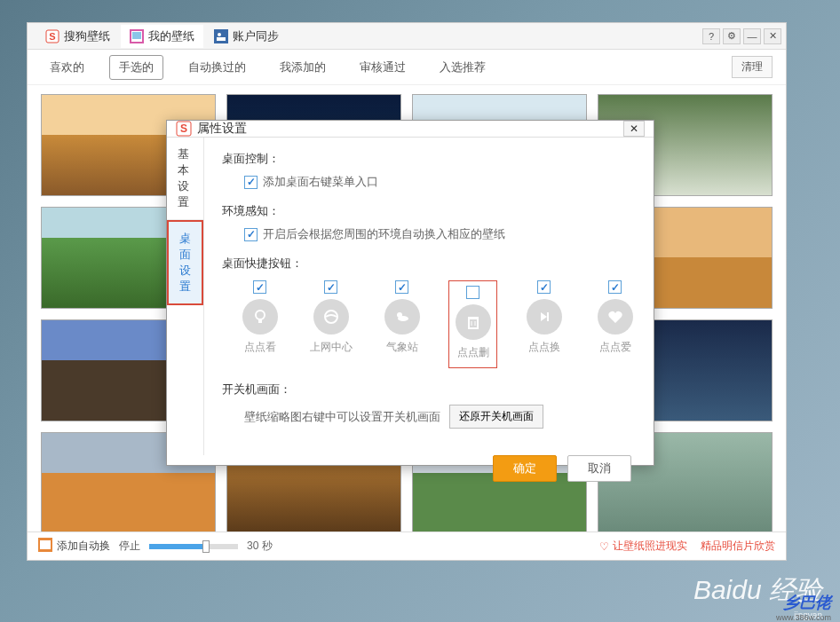 Image resolution: width=840 pixels, height=622 pixels. I want to click on shortcut-weather: 气象站, so click(401, 325).